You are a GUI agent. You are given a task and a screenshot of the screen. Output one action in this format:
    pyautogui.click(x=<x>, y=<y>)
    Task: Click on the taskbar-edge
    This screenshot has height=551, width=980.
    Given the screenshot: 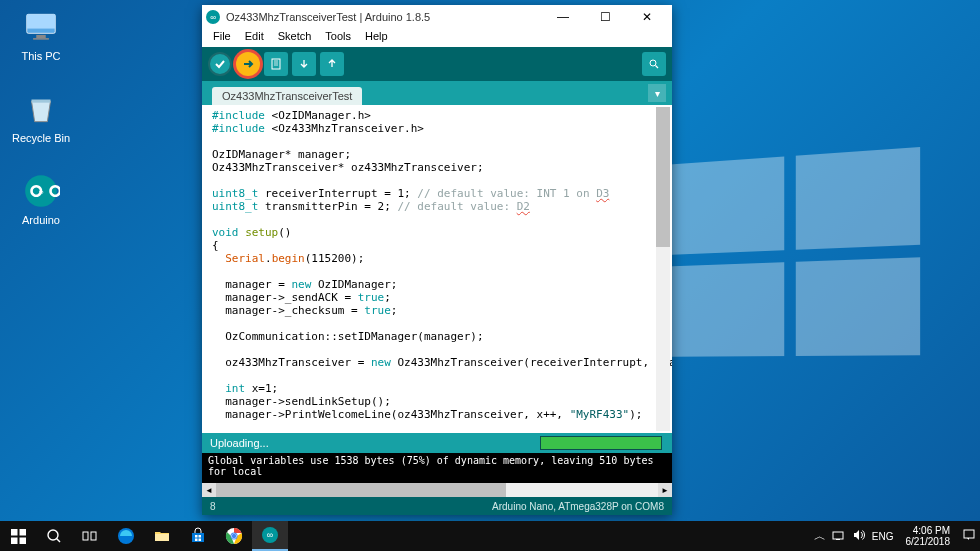 What is the action you would take?
    pyautogui.click(x=126, y=536)
    